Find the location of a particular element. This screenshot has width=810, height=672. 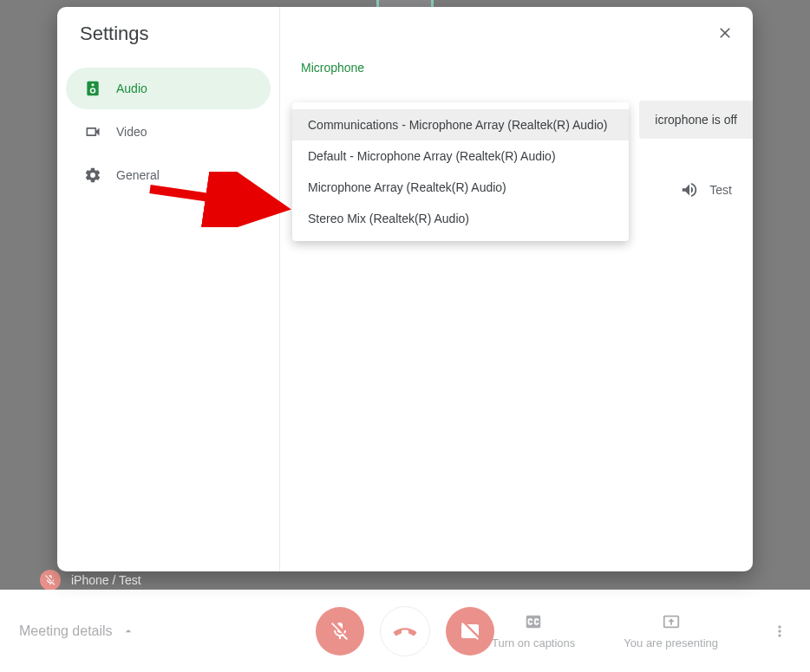

test-label: Test is located at coordinates (721, 190).